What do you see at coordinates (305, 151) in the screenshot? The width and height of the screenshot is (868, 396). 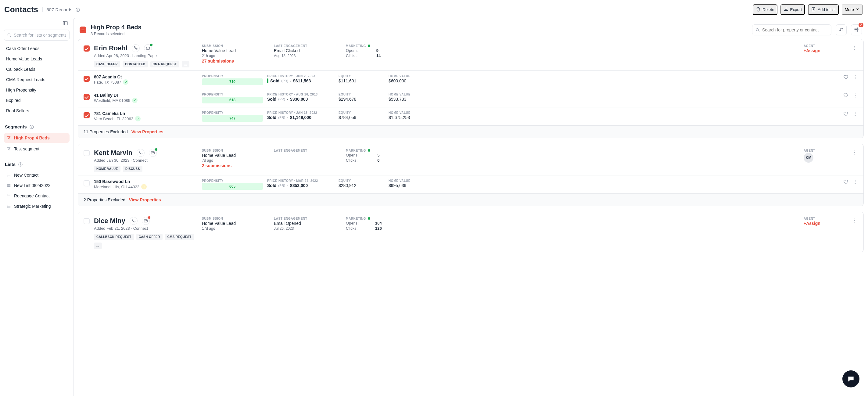 I see `engagement-label: LAST ENGAGEMENT` at bounding box center [305, 151].